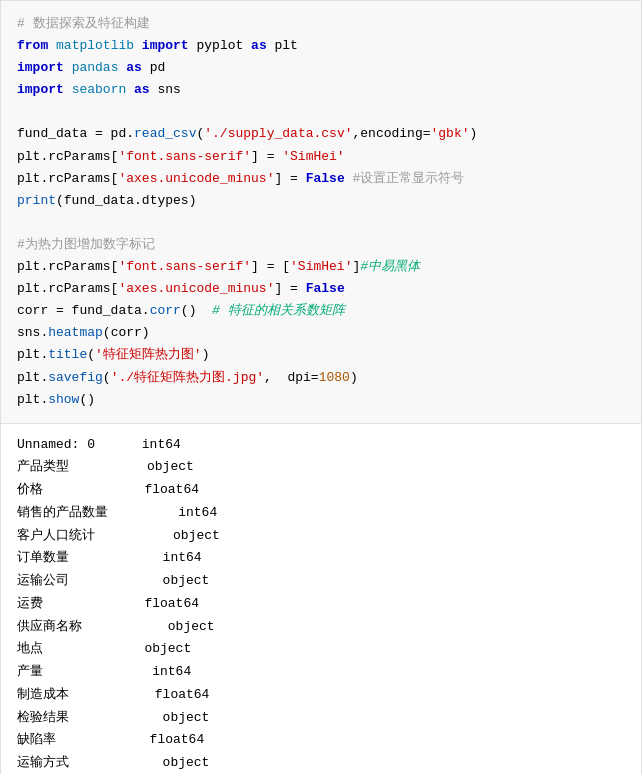 Image resolution: width=642 pixels, height=774 pixels. Describe the element at coordinates (110, 740) in the screenshot. I see `output-row-13: 缺陷率 float64` at that location.